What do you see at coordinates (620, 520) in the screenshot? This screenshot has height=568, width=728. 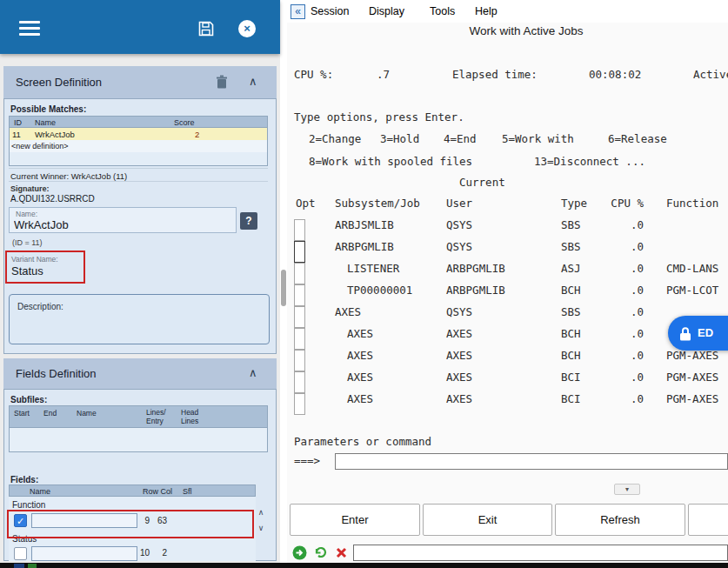 I see `refresh-button: Refresh` at bounding box center [620, 520].